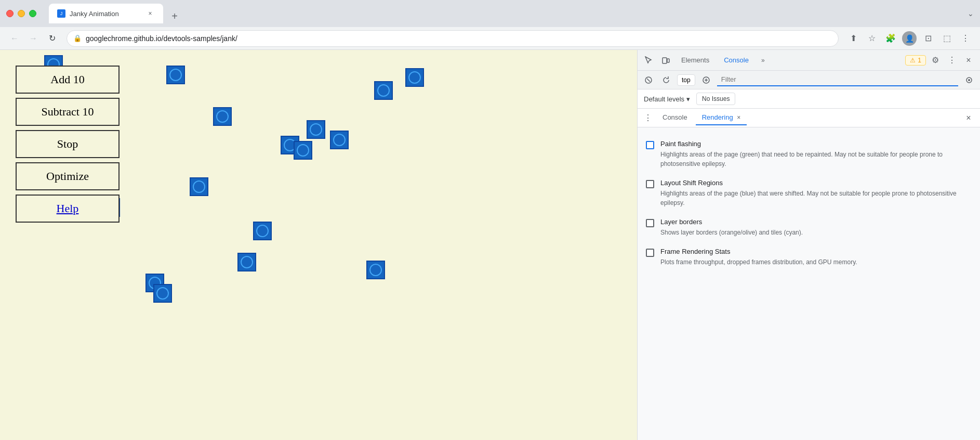 This screenshot has width=980, height=440. I want to click on layout-shift-title: Layout Shift Regions, so click(816, 183).